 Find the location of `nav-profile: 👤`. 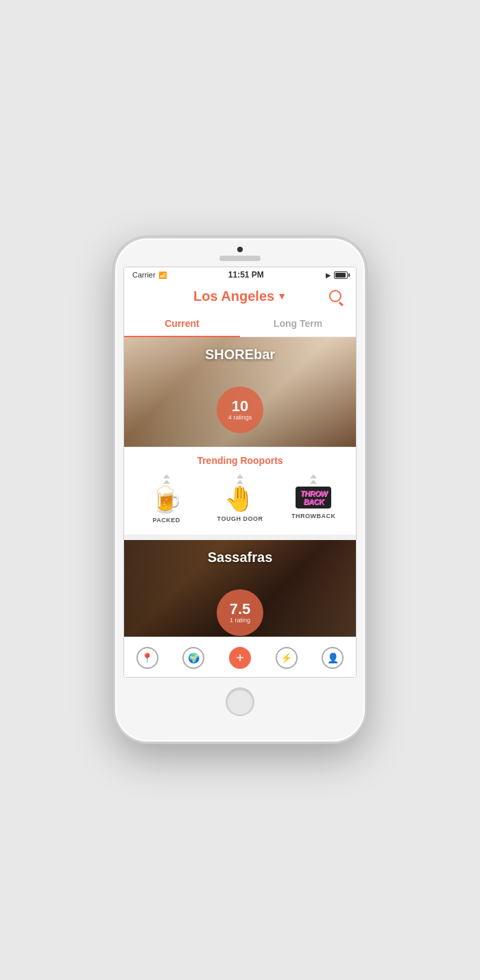

nav-profile: 👤 is located at coordinates (333, 658).